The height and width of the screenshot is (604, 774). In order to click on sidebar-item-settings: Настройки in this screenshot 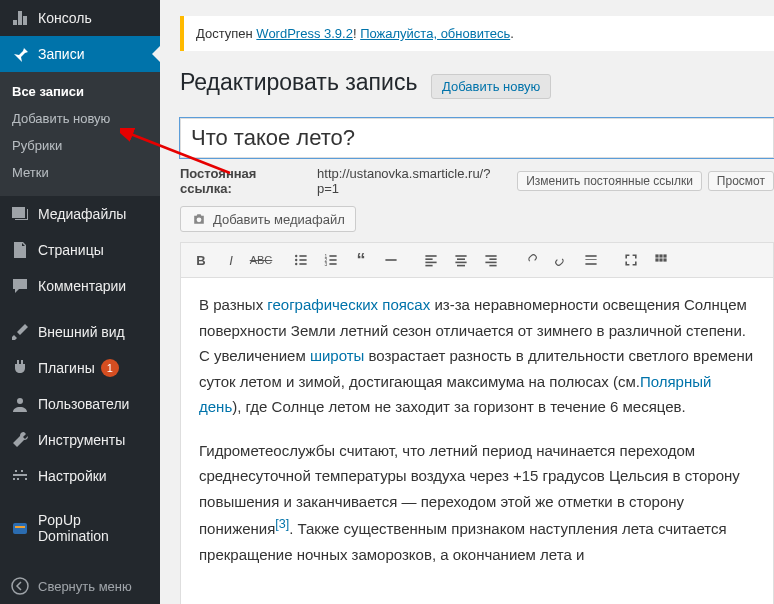, I will do `click(80, 476)`.